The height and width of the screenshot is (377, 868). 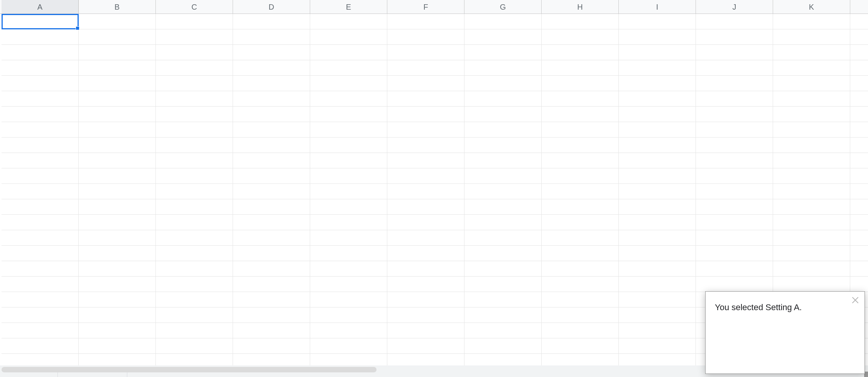 What do you see at coordinates (426, 7) in the screenshot?
I see `column-header-f: F` at bounding box center [426, 7].